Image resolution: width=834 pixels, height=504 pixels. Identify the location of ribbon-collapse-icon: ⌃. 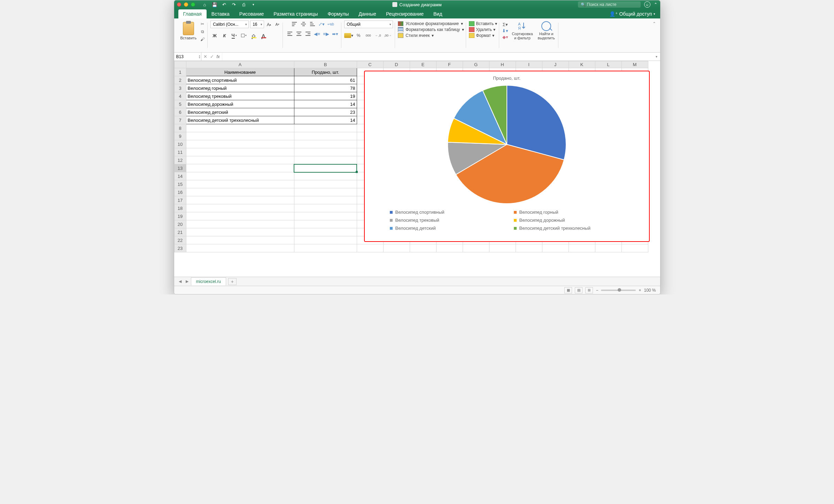
(654, 36).